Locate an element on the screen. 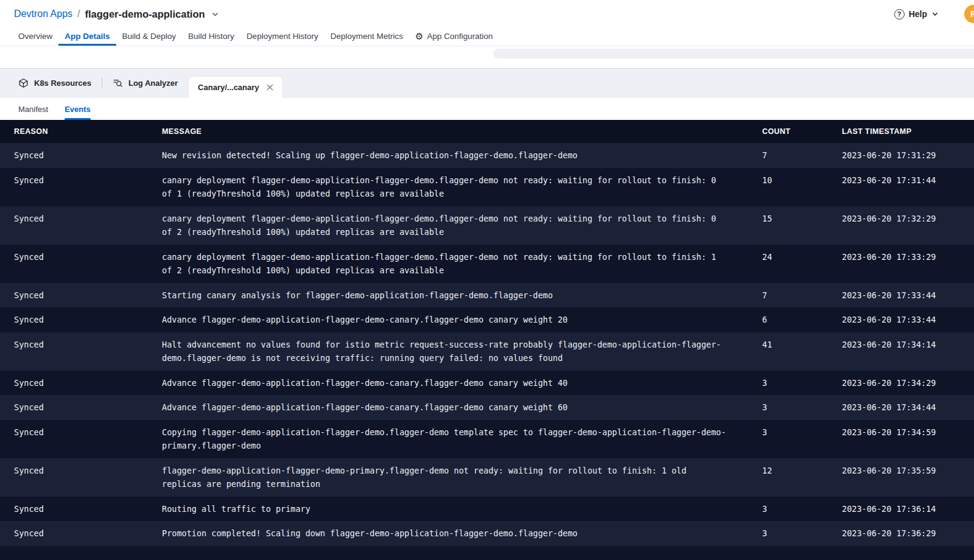 The width and height of the screenshot is (974, 560). tab-separator is located at coordinates (102, 83).